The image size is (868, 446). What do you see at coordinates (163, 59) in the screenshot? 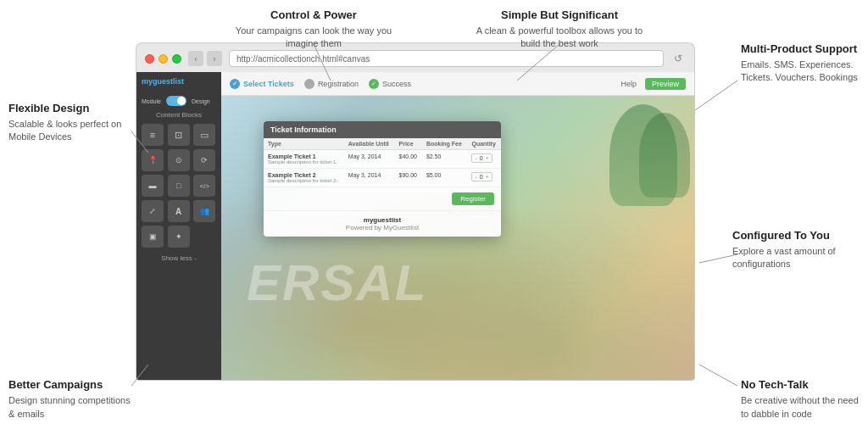
I see `dot-yellow` at bounding box center [163, 59].